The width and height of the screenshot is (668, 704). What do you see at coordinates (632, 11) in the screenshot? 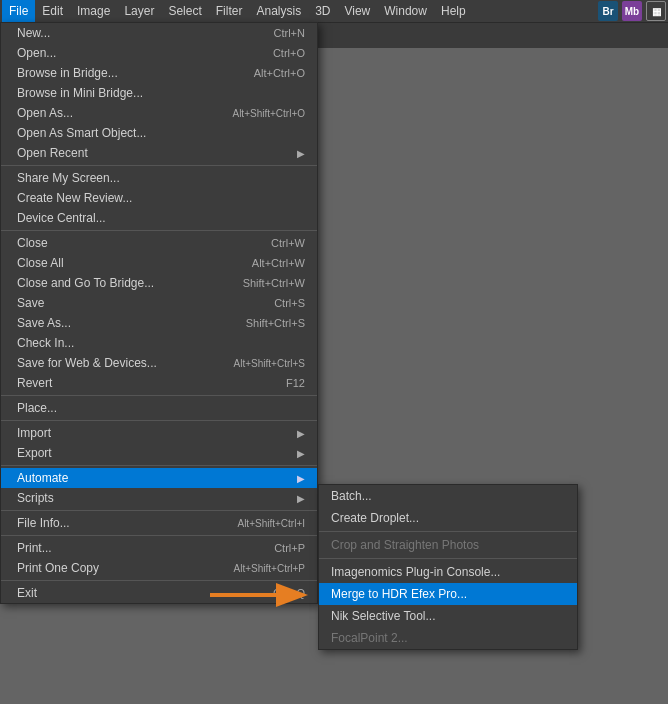
I see `menubar-right-badges: Br Mb ▦` at bounding box center [632, 11].